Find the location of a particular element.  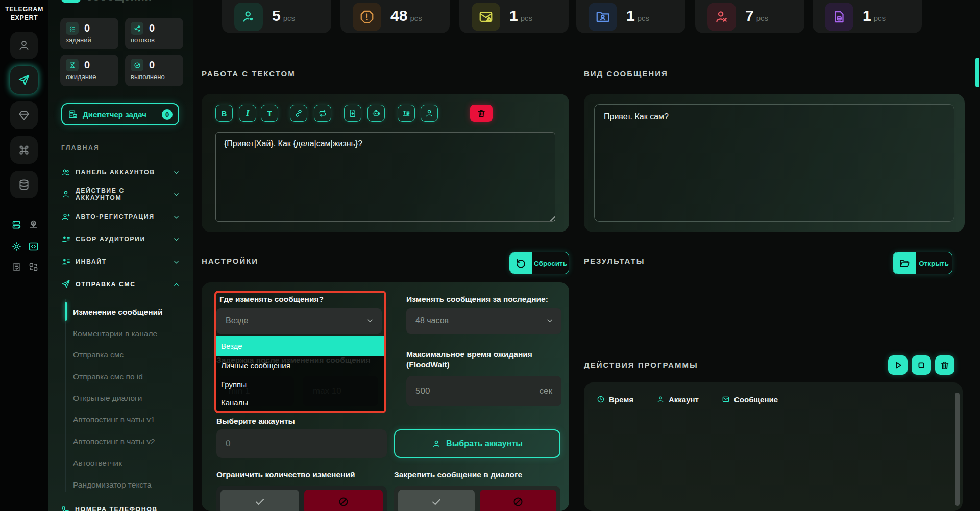

accounts-count-input: 0 is located at coordinates (302, 444).